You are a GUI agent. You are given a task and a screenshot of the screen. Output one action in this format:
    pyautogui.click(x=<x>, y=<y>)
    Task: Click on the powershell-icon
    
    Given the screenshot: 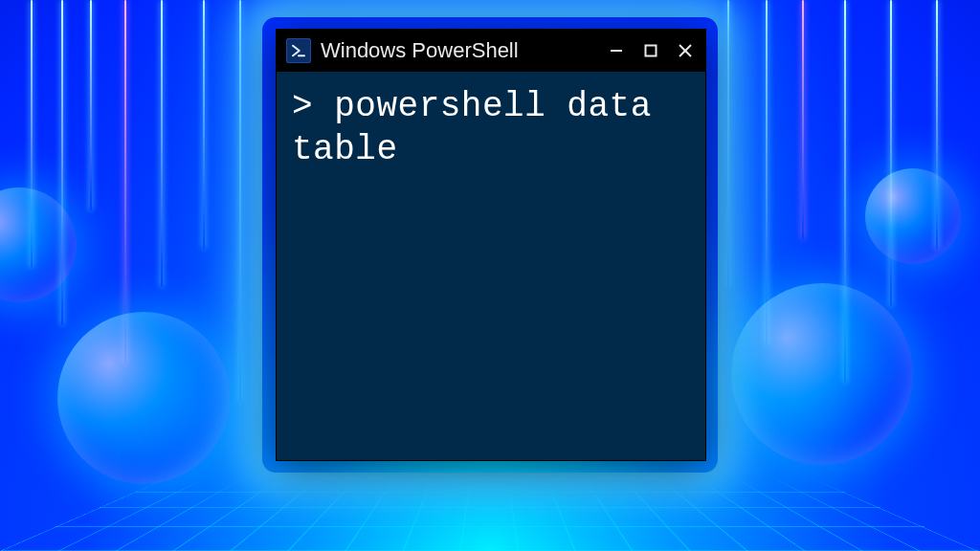 What is the action you would take?
    pyautogui.click(x=299, y=51)
    